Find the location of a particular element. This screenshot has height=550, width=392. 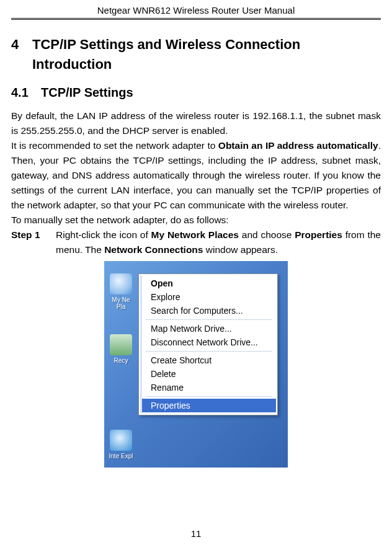

icon-label: Inte Expl is located at coordinates (121, 456).